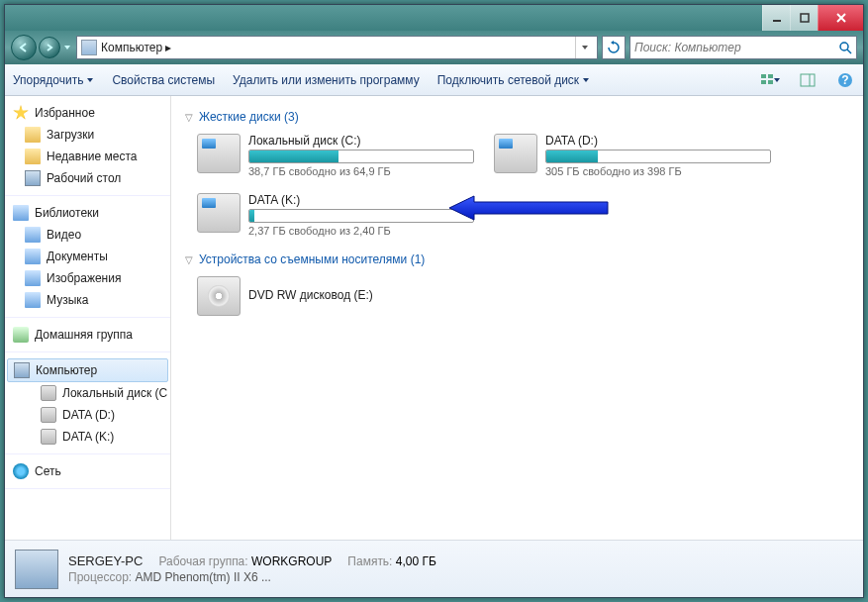 Image resolution: width=868 pixels, height=602 pixels. Describe the element at coordinates (53, 80) in the screenshot. I see `organize-menu: Упорядочить` at that location.